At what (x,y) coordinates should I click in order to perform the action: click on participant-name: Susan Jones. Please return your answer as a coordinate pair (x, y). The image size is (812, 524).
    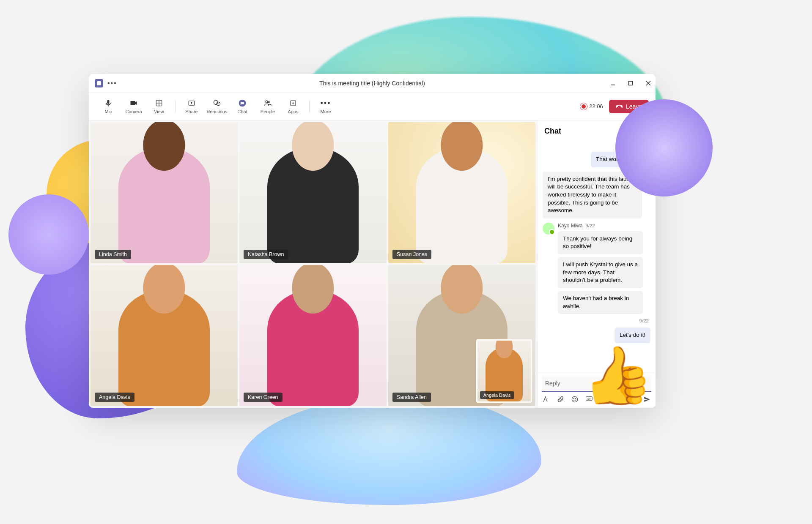
    Looking at the image, I should click on (412, 254).